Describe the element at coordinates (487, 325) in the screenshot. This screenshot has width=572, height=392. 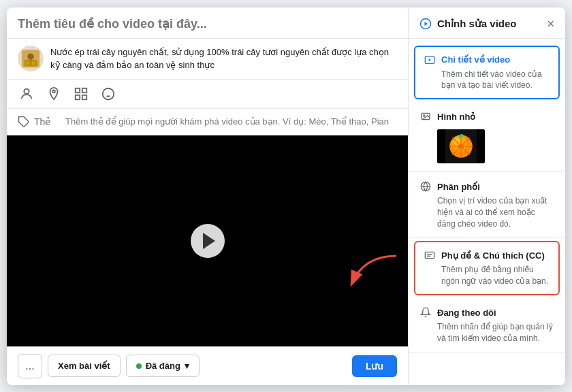
I see `section-dang-theo-doi: Đang theo dõi Thêm nhãn để giúp bạn quản…` at that location.